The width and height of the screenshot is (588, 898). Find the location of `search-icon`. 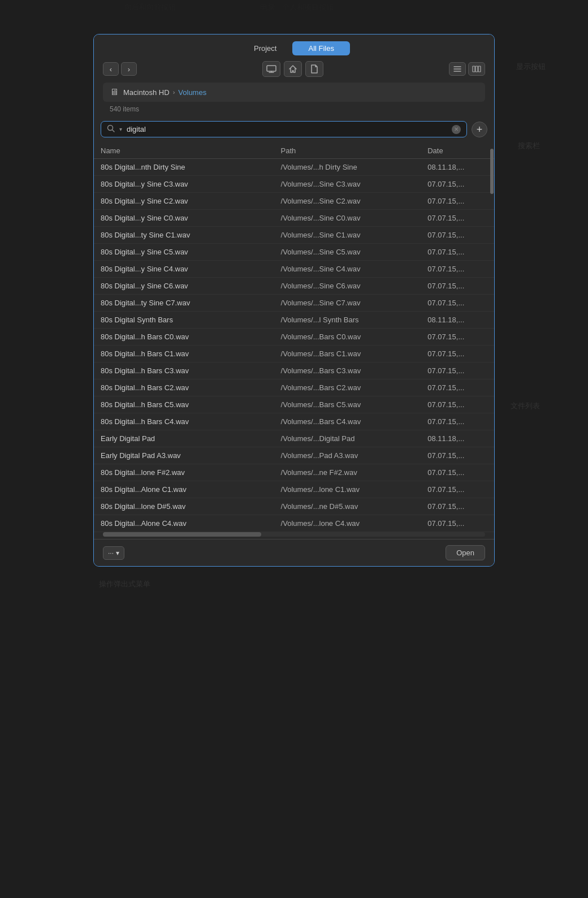

search-icon is located at coordinates (111, 129).